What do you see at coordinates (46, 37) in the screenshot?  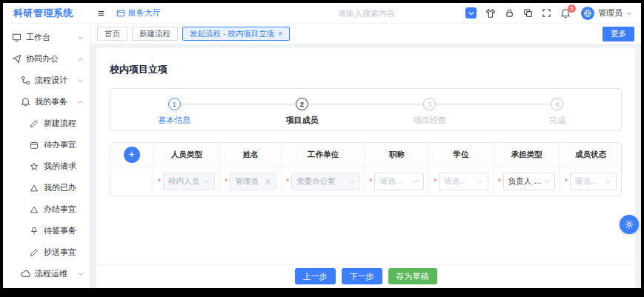 I see `sidebar-item-workbench: 工作台` at bounding box center [46, 37].